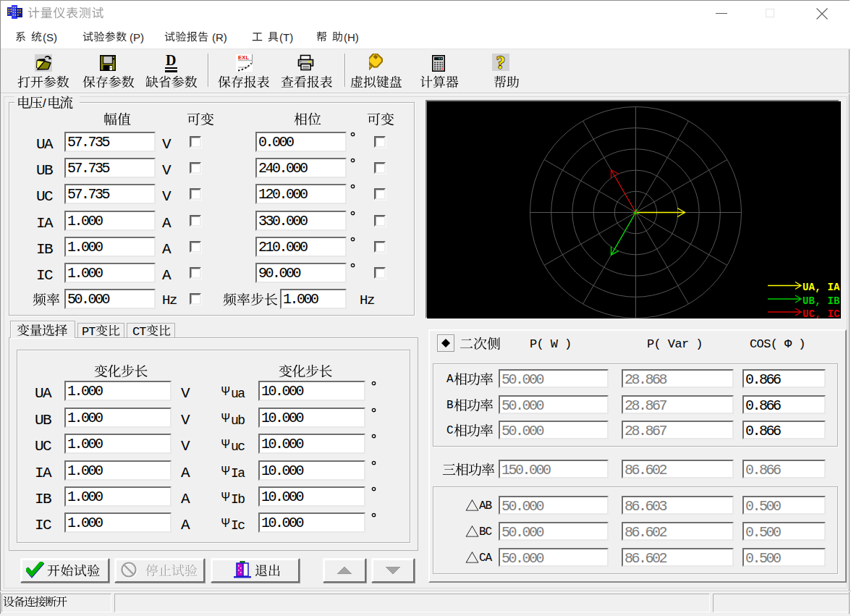 The image size is (851, 616). Describe the element at coordinates (821, 301) in the screenshot. I see `svg-text: UB, IB` at that location.